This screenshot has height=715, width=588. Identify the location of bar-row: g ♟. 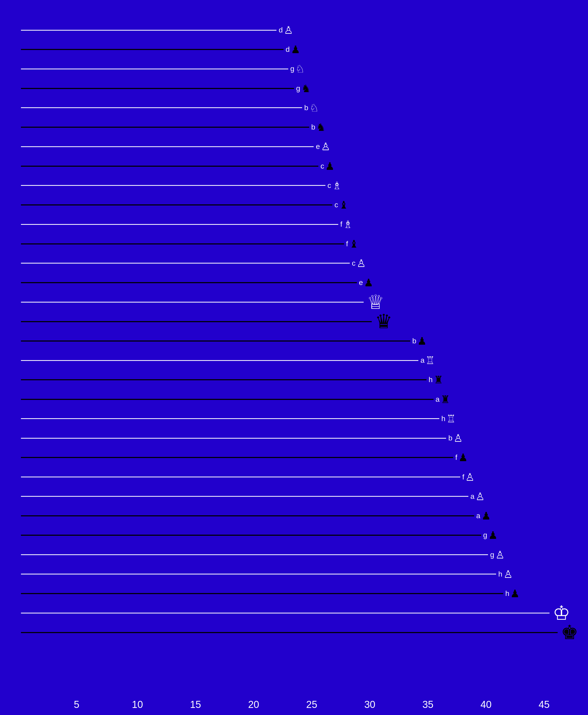
(294, 535).